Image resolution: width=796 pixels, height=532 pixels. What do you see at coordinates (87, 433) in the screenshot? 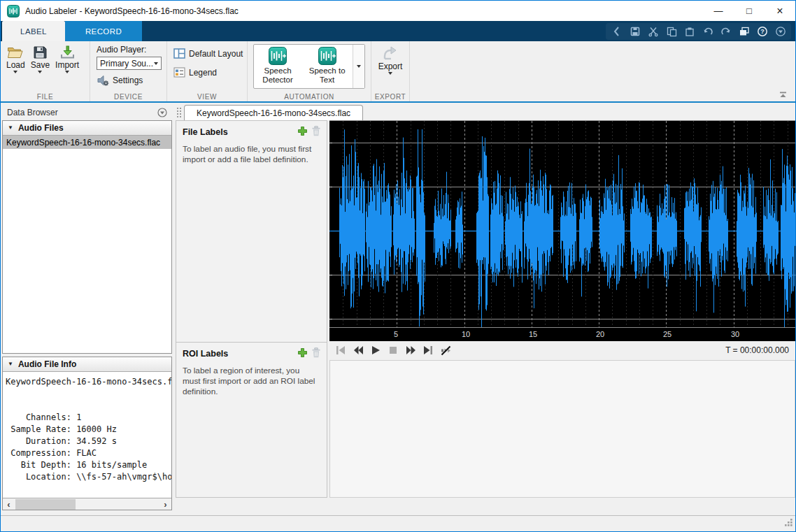
I see `audio-file-info-box: ▼ Audio File Info KeywordSpeech-16-16-mo…` at bounding box center [87, 433].